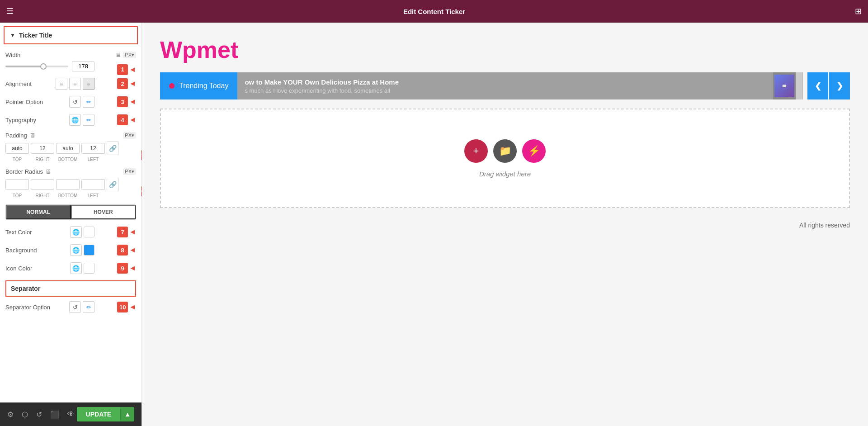  Describe the element at coordinates (129, 136) in the screenshot. I see `padding-unit: PX▾` at that location.